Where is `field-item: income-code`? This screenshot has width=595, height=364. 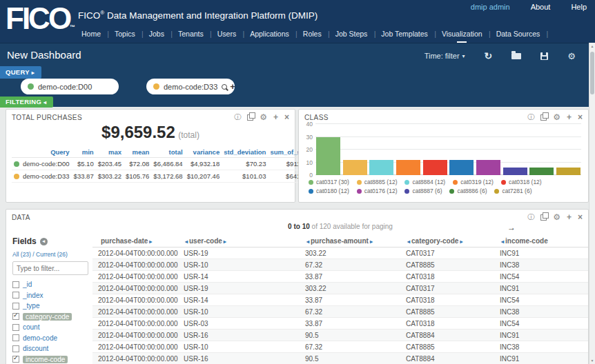 field-item: income-code is located at coordinates (50, 360).